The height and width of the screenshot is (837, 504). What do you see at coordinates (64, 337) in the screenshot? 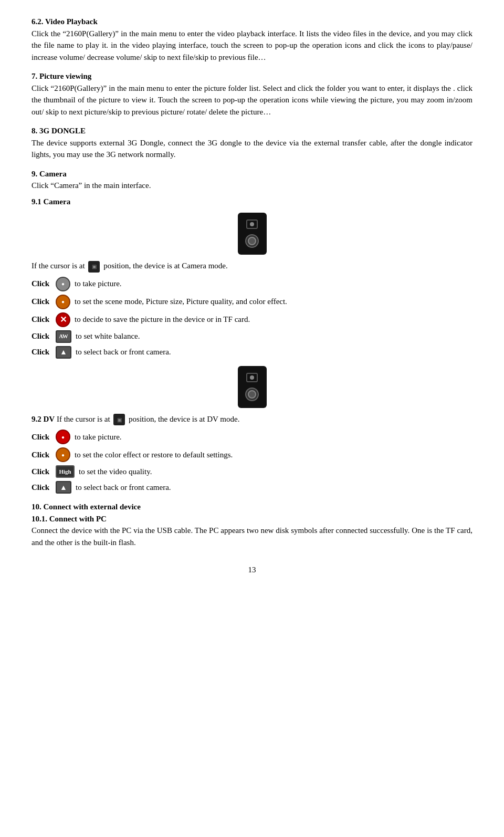
I see `white-balance-icon: AW` at bounding box center [64, 337].